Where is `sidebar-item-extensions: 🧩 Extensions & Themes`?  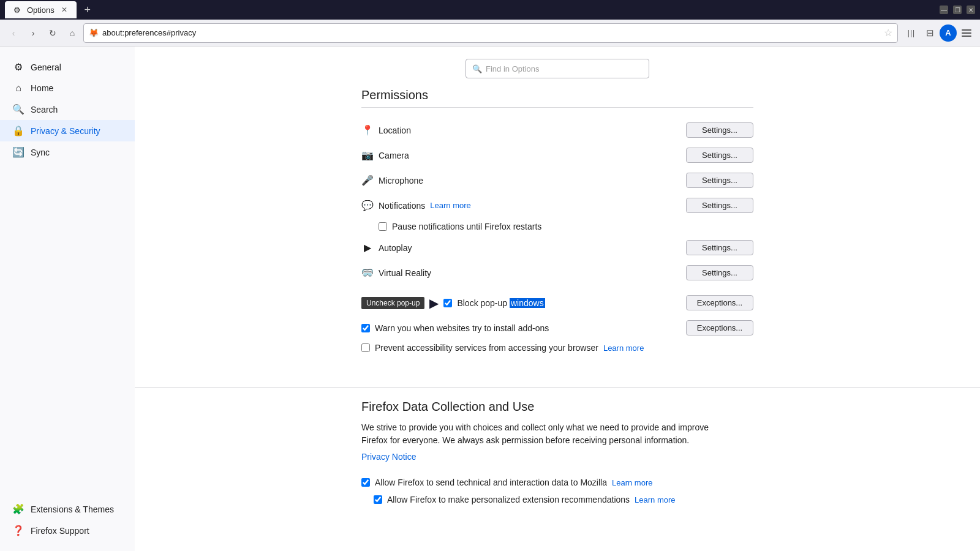 sidebar-item-extensions: 🧩 Extensions & Themes is located at coordinates (67, 509).